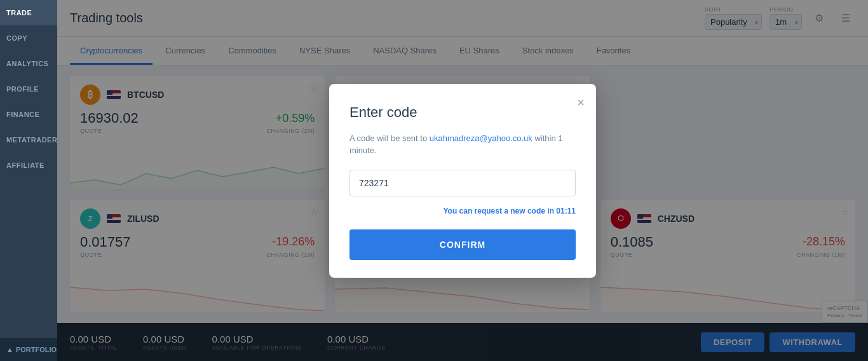 This screenshot has width=868, height=361. Describe the element at coordinates (463, 211) in the screenshot. I see `modal-timer: You can request a new code in 01:11` at that location.